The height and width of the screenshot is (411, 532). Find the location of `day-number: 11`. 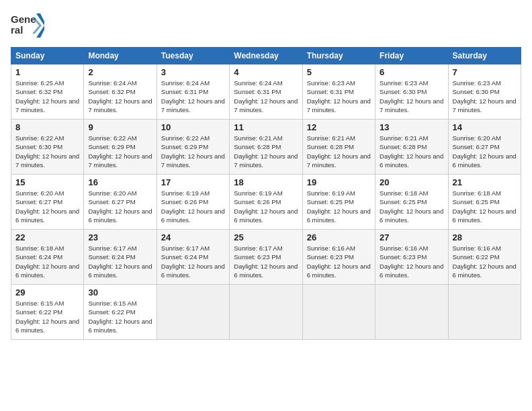

day-number: 11 is located at coordinates (266, 128).